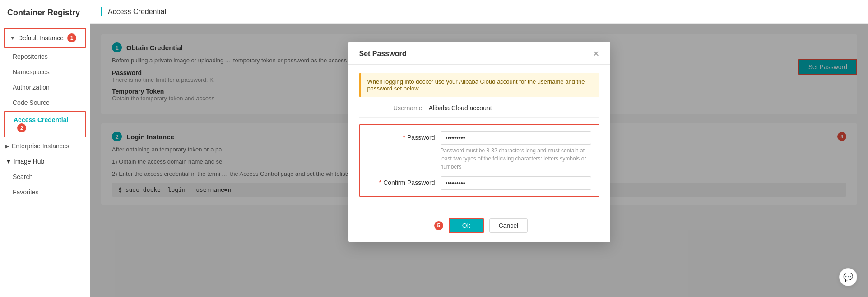 This screenshot has width=868, height=297. I want to click on confirm-password-input, so click(516, 183).